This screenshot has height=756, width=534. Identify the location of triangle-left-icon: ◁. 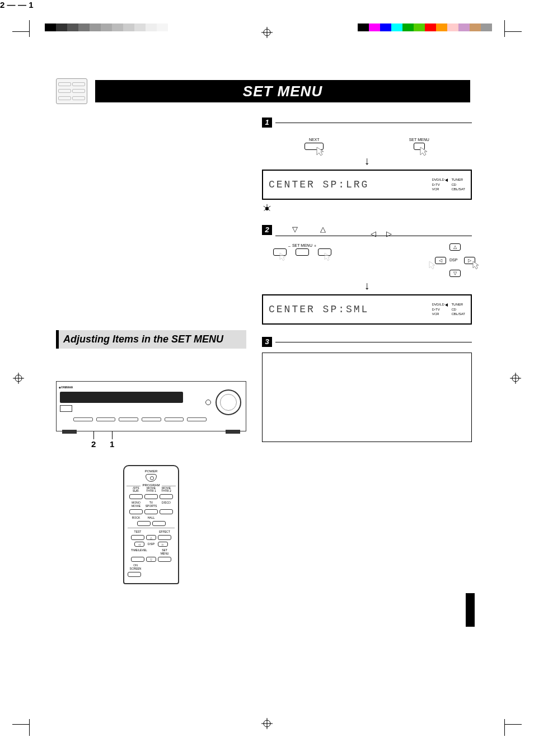
(373, 234).